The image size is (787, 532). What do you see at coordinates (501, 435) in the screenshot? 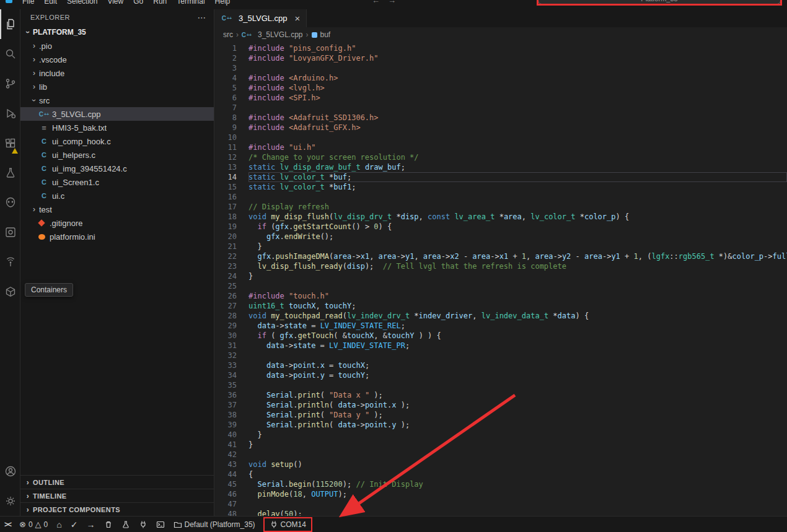
I see `code-line: 40 }` at bounding box center [501, 435].